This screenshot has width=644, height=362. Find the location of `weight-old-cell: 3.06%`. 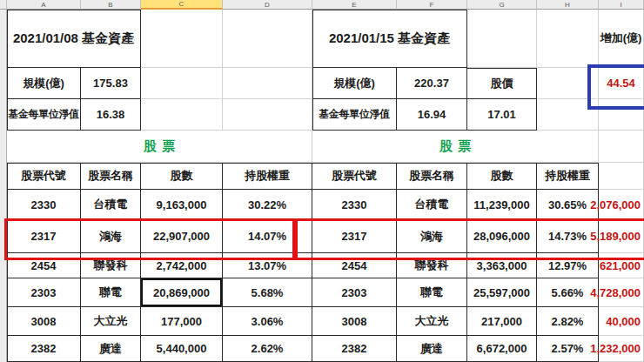

weight-old-cell: 3.06% is located at coordinates (268, 322).